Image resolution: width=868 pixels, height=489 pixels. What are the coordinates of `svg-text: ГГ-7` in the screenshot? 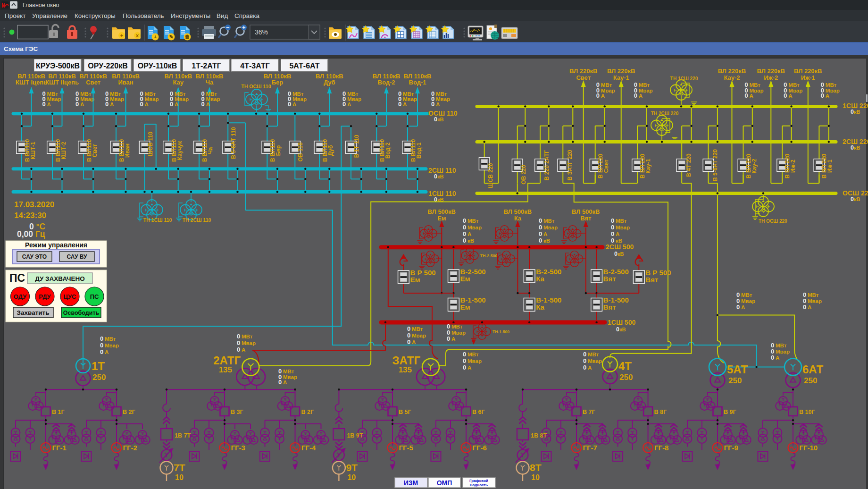 It's located at (590, 447).